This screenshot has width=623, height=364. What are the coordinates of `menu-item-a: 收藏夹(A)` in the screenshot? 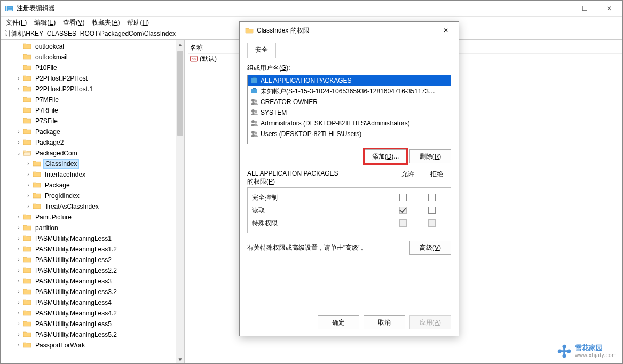 It's located at (106, 22).